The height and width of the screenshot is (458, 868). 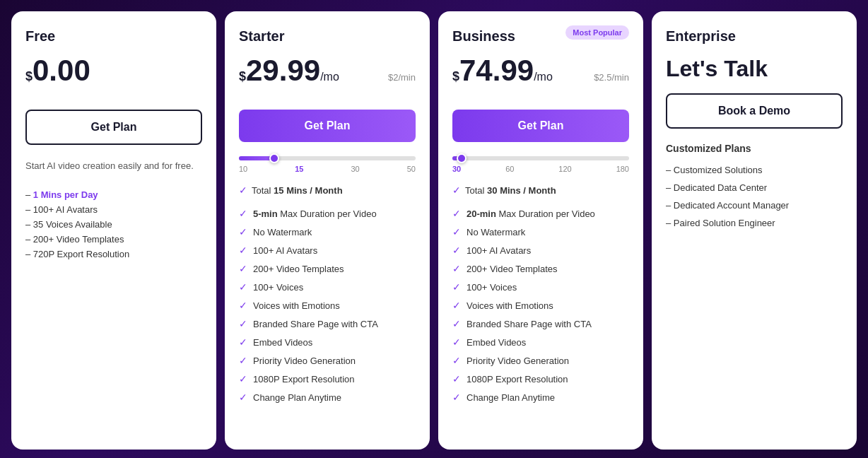 I want to click on free-plan-name: Free, so click(x=114, y=37).